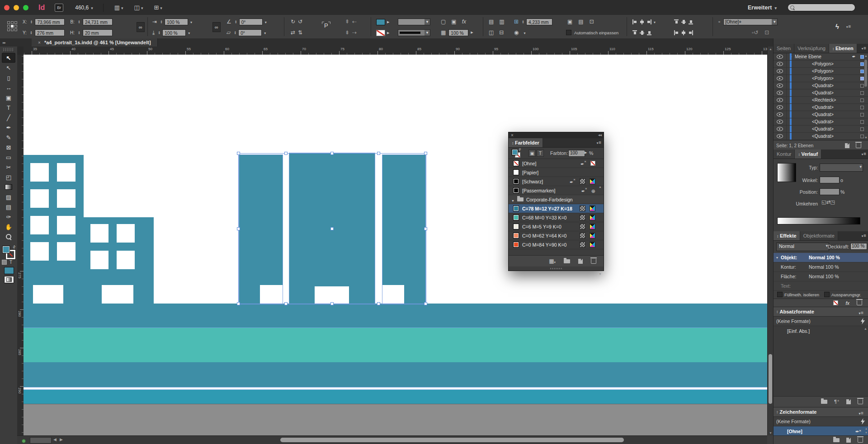  Describe the element at coordinates (9, 58) in the screenshot. I see `selection-tool: ↖` at that location.